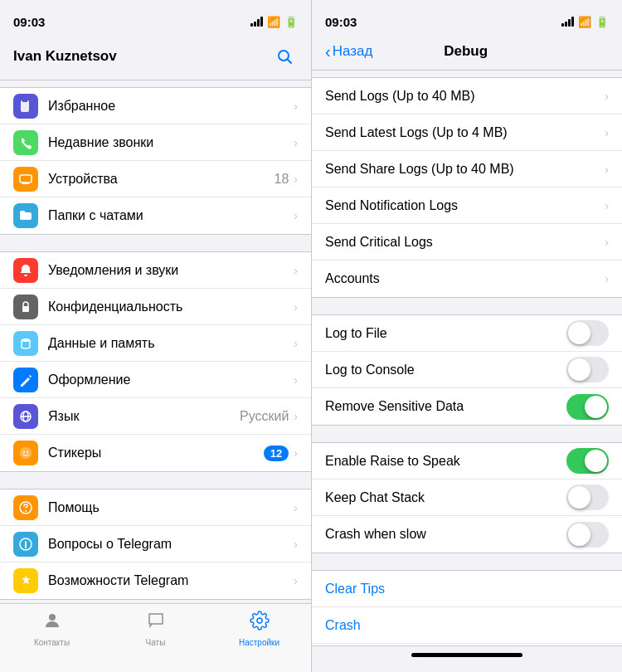  What do you see at coordinates (467, 589) in the screenshot?
I see `list-item-clear-tips: Clear Tips` at bounding box center [467, 589].